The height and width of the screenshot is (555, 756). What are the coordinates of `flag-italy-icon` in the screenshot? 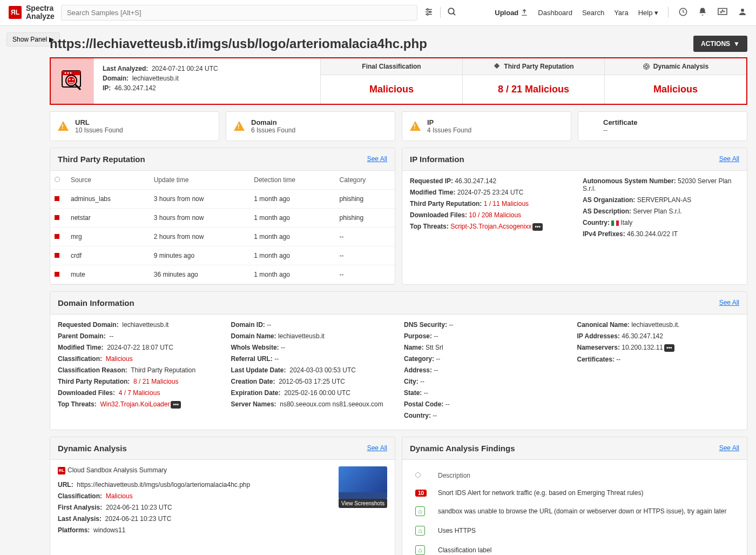 It's located at (615, 223).